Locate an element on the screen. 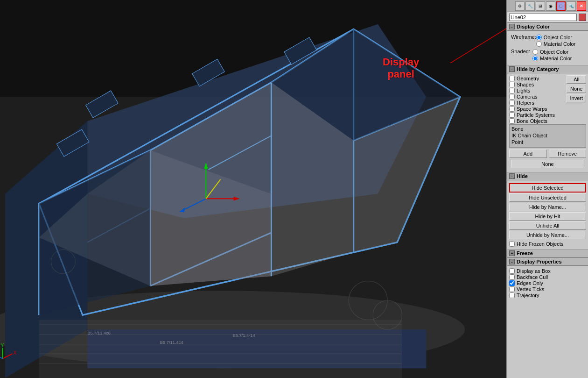 This screenshot has width=588, height=378. hide-frozen-check: Hide Frozen Objects is located at coordinates (548, 244).